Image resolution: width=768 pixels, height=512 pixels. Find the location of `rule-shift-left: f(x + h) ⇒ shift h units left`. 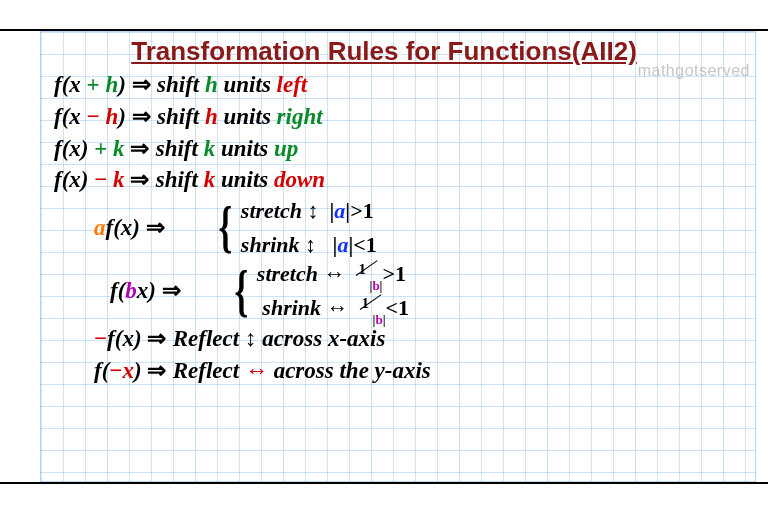

rule-shift-left: f(x + h) ⇒ shift h units left is located at coordinates (396, 85).